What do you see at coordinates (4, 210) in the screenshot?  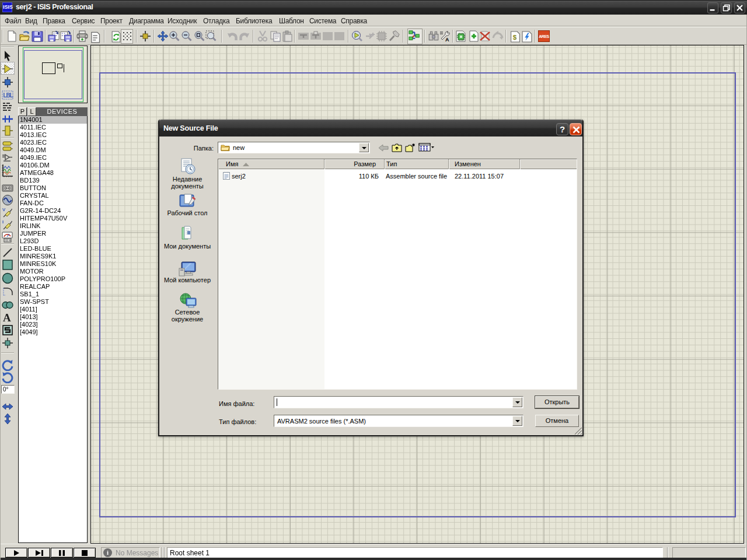 I see `svg-text: V` at bounding box center [4, 210].